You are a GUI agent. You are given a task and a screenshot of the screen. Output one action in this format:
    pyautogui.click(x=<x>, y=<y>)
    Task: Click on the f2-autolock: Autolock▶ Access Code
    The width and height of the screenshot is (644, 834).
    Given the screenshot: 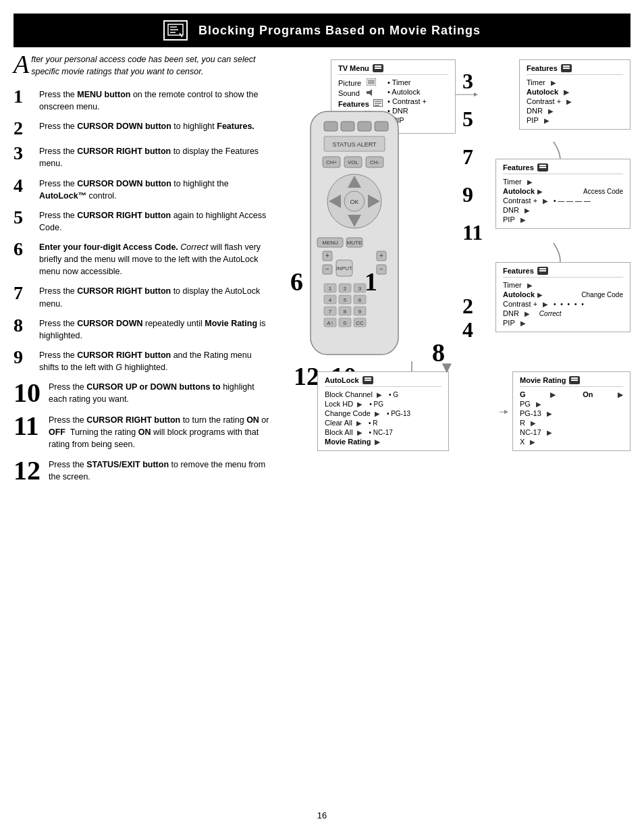 What is the action you would take?
    pyautogui.click(x=563, y=191)
    